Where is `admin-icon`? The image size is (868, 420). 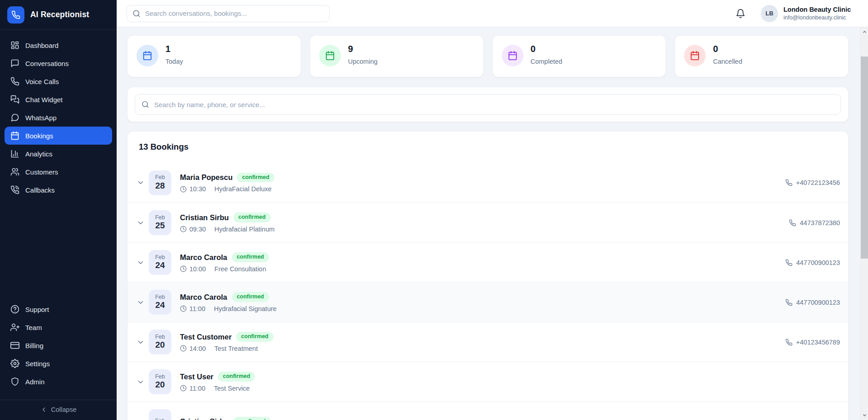
admin-icon is located at coordinates (15, 382).